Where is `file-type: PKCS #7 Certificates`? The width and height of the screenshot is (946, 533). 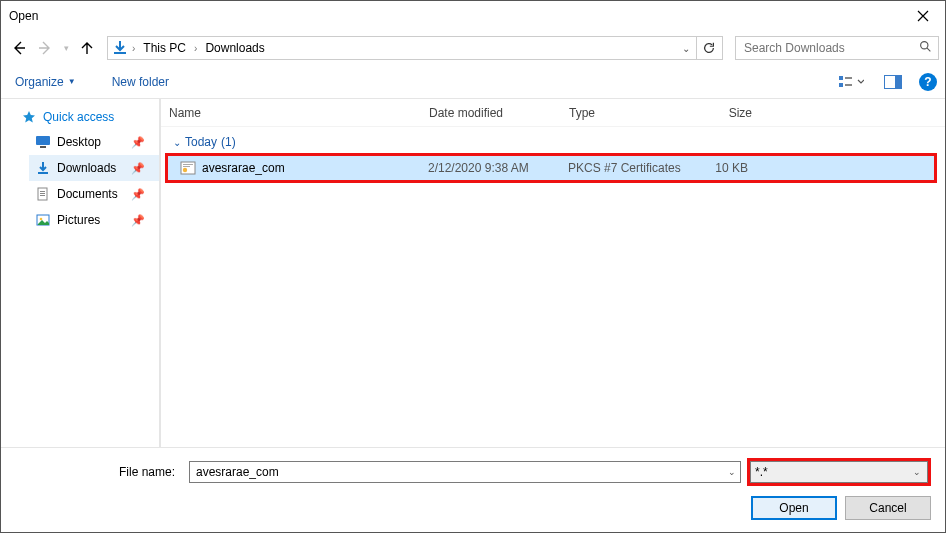 file-type: PKCS #7 Certificates is located at coordinates (633, 168).